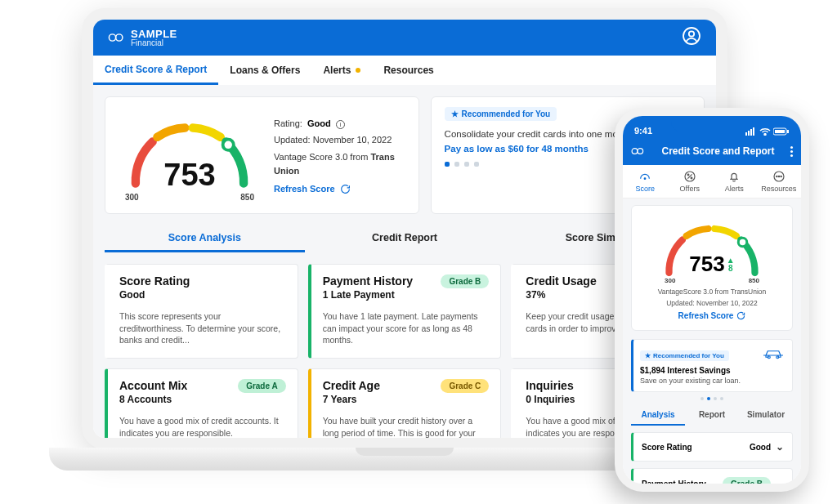  What do you see at coordinates (405, 311) in the screenshot?
I see `analysis-card: Payment History1 Late PaymentGrade BYou …` at bounding box center [405, 311].